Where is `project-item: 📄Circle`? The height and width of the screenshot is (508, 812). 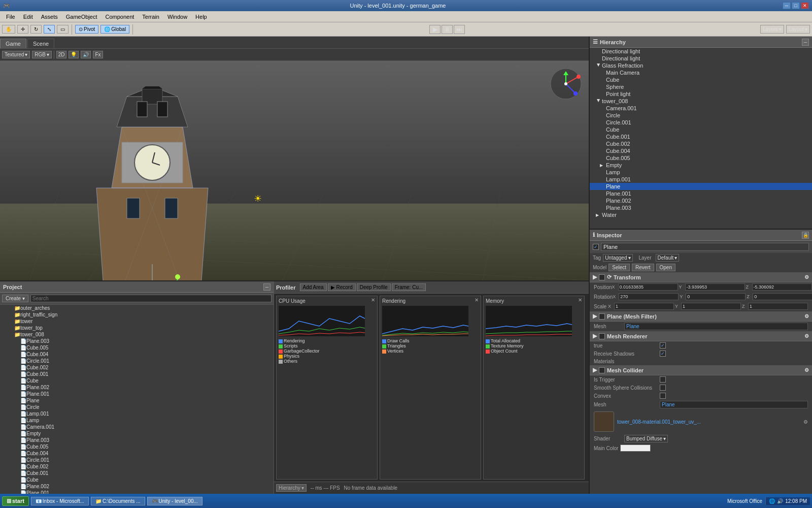
project-item: 📄Circle is located at coordinates (137, 407).